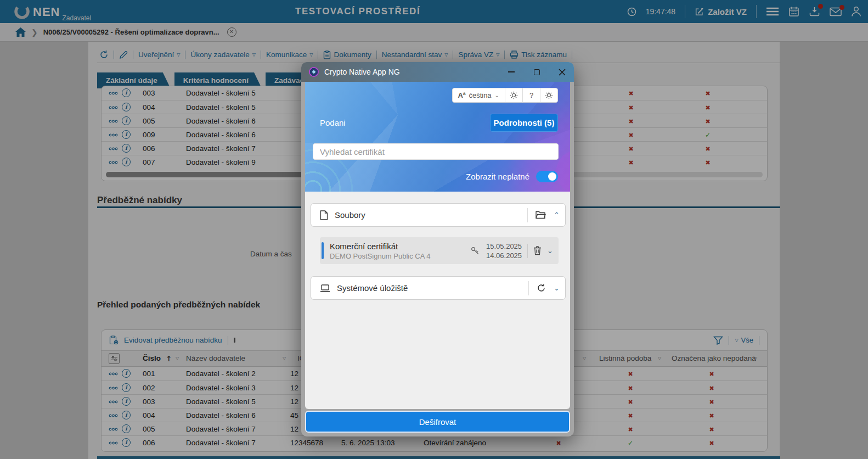 This screenshot has width=868, height=459. I want to click on folder-open-icon, so click(541, 215).